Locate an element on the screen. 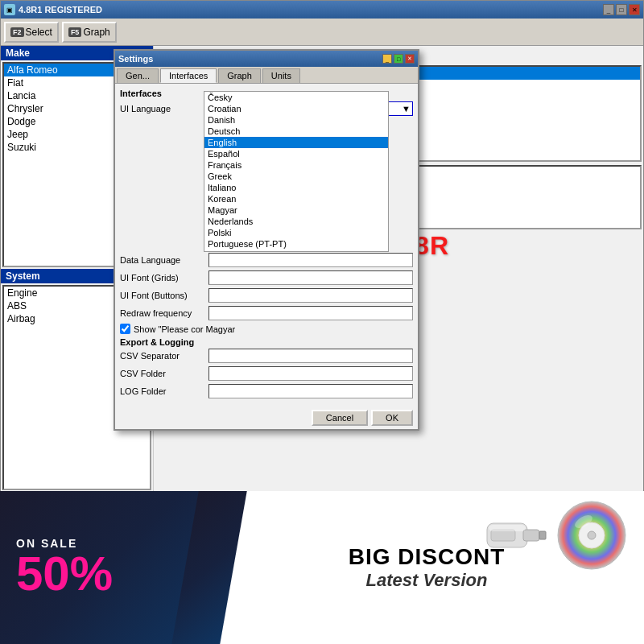 The width and height of the screenshot is (644, 644). dialog-title-bar: Settings _ □ ✕ is located at coordinates (266, 59).